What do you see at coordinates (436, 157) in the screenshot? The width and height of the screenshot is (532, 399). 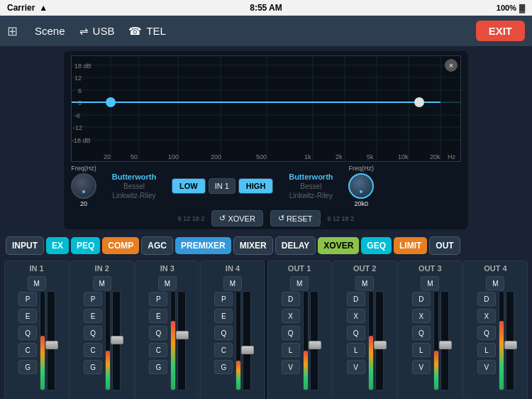 I see `svg-text: 20k` at bounding box center [436, 157].